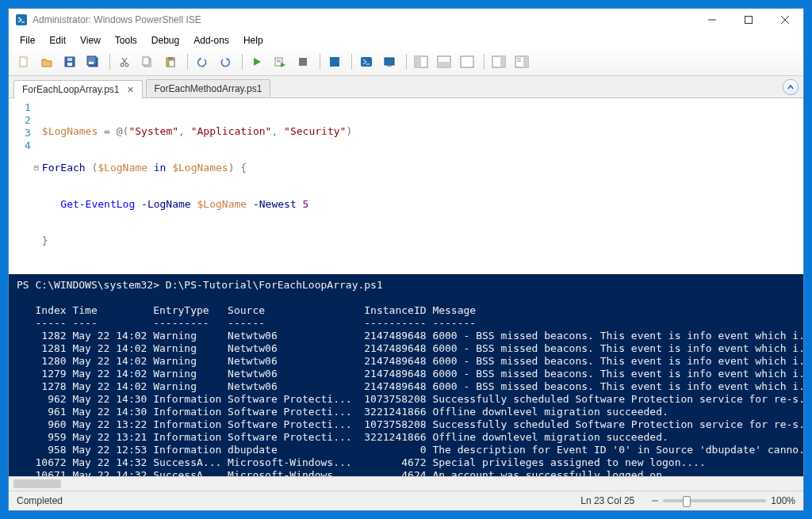 The height and width of the screenshot is (519, 812). I want to click on tab-foreachmethodarray: ForEachMethodArray.ps1, so click(209, 89).